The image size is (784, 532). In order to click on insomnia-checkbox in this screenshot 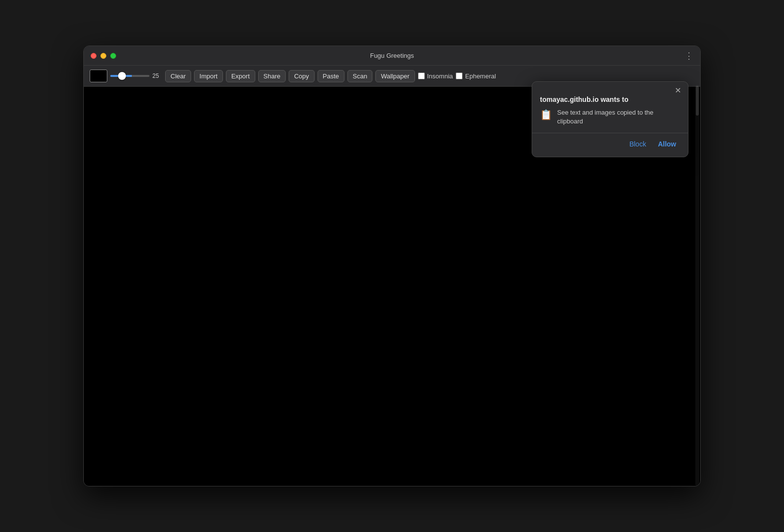, I will do `click(421, 76)`.